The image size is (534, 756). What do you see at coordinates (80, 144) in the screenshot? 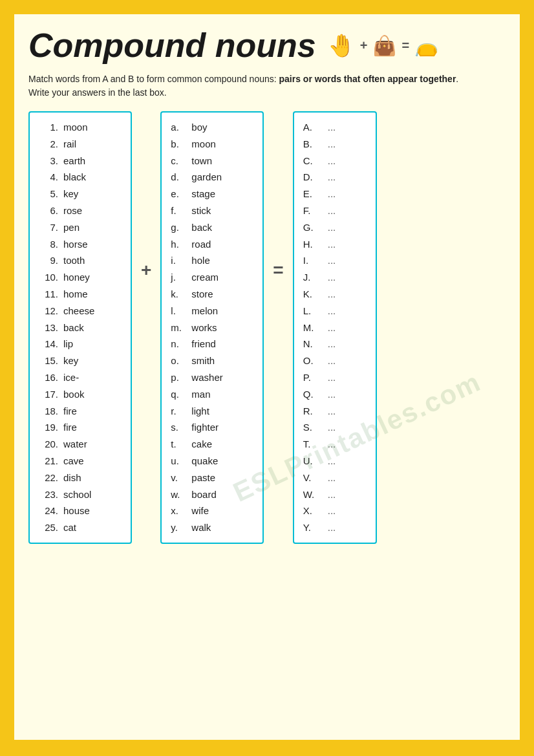
I see `col-a-item: 2.rail` at bounding box center [80, 144].